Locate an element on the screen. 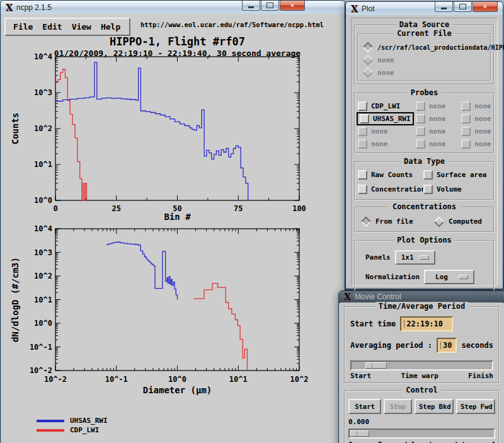  normalization-label: Normalization is located at coordinates (392, 277).